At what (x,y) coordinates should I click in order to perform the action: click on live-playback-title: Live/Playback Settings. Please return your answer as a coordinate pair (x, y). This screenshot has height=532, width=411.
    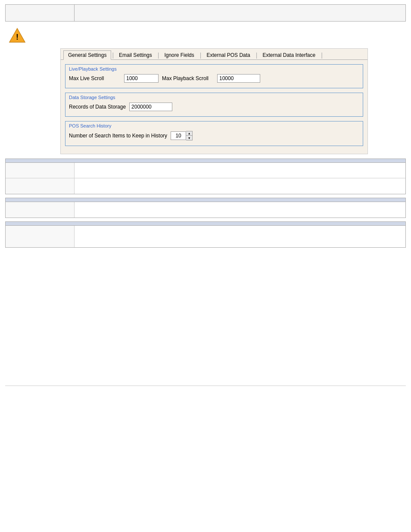
    Looking at the image, I should click on (214, 69).